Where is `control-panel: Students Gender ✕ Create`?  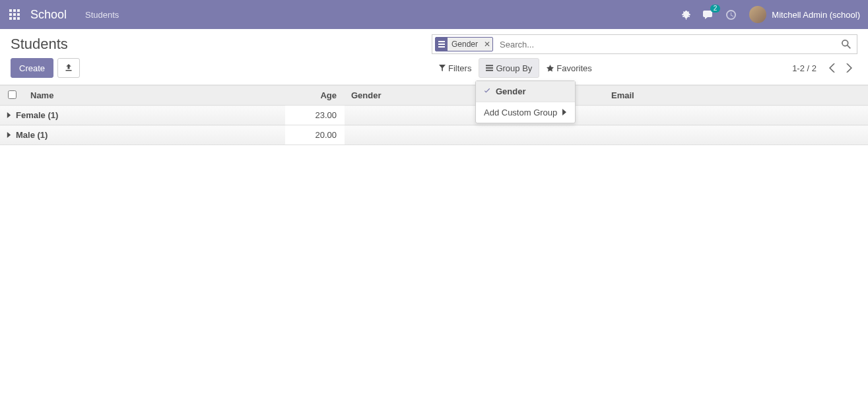
control-panel: Students Gender ✕ Create is located at coordinates (434, 57).